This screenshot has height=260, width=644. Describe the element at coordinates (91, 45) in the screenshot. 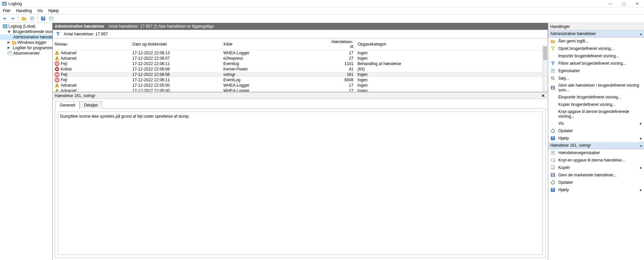

I see `column-level: Niveau` at that location.